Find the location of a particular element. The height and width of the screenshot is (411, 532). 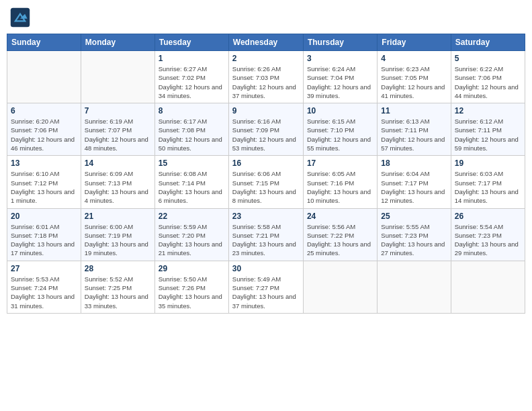

sunset-label: Sunset: 7:09 PM is located at coordinates (256, 130).